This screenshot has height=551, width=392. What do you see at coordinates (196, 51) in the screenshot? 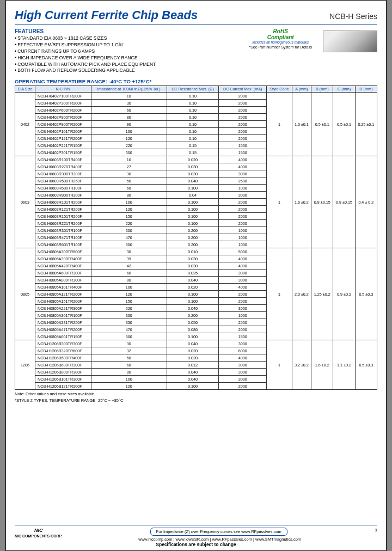
I see `features-block: FEATURES STANDARD EIA 0603 ~ 1812 CASE S…` at bounding box center [196, 51].